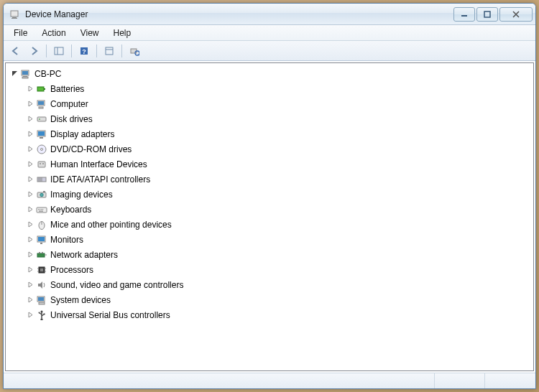 Image resolution: width=539 pixels, height=392 pixels. I want to click on back-button, so click(16, 51).